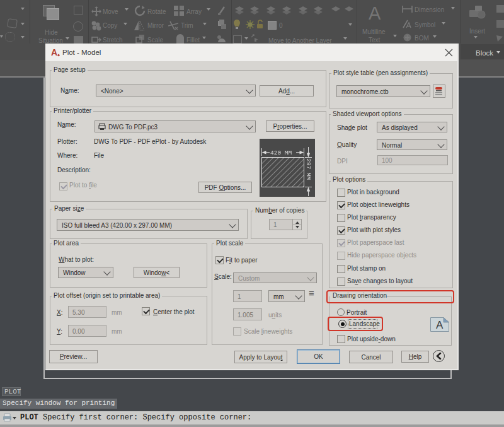  What do you see at coordinates (309, 169) in the screenshot?
I see `svg-text: 297 MM` at bounding box center [309, 169].